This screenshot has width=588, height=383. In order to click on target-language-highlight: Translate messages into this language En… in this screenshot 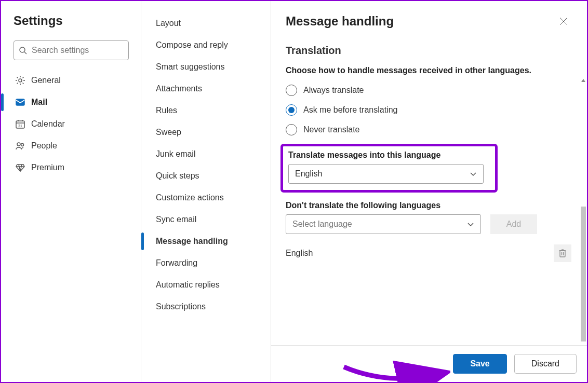, I will do `click(389, 168)`.